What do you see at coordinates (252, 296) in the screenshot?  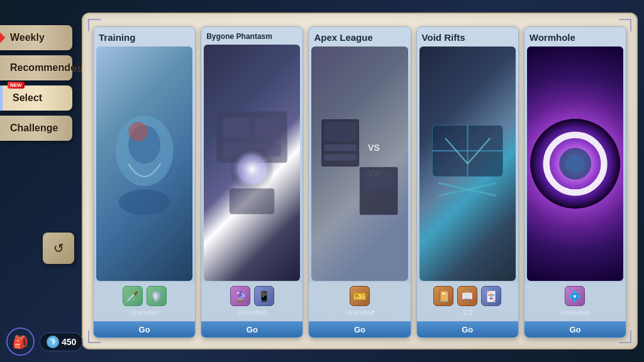 I see `card-icons-bygone: 🔮 📱` at bounding box center [252, 296].